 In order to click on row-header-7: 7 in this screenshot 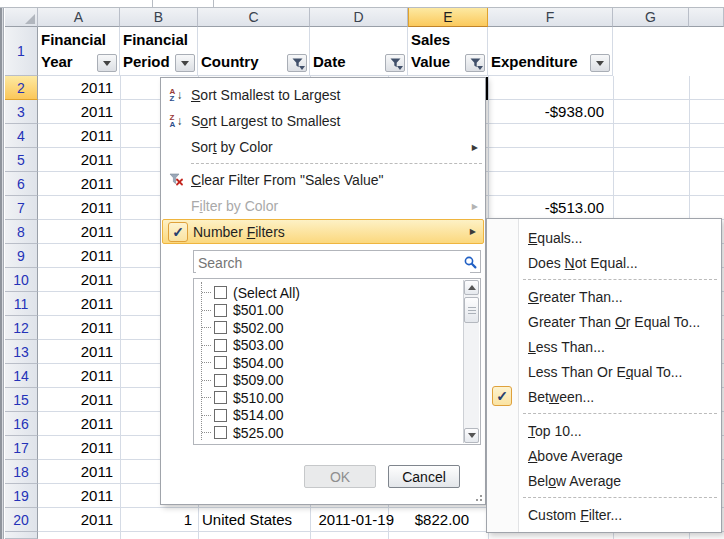, I will do `click(22, 208)`.